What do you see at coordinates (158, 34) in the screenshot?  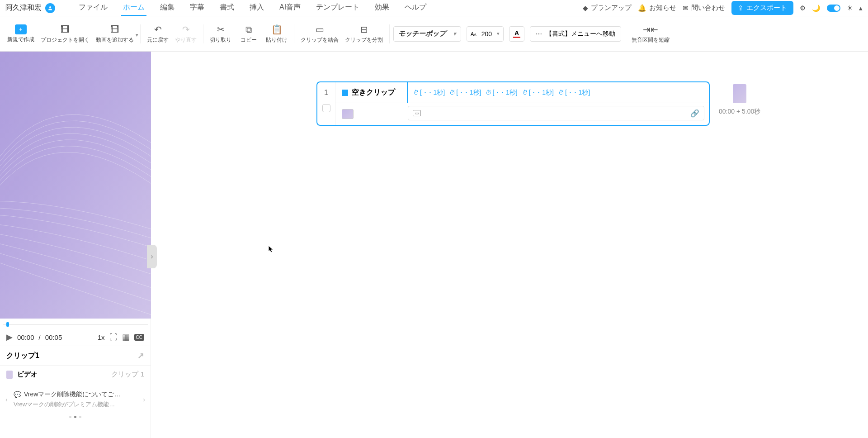 I see `undo-button: ↶ 元に戻す` at bounding box center [158, 34].